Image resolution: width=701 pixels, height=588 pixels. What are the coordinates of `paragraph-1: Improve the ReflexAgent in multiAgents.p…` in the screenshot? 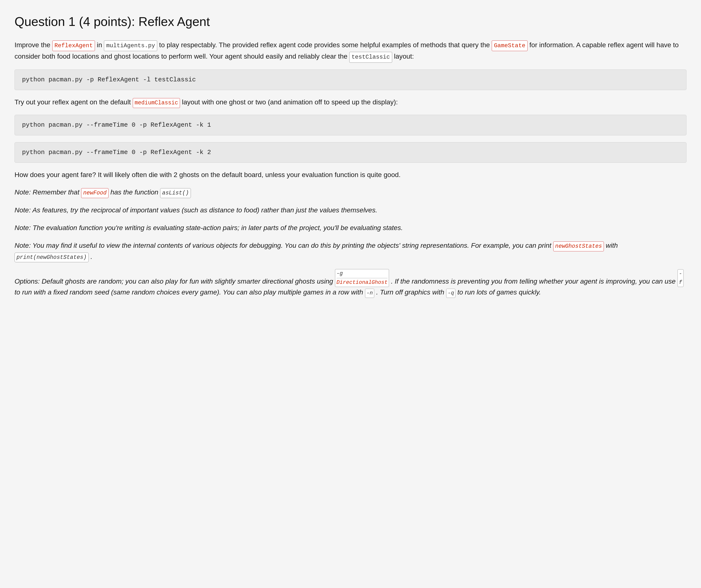 It's located at (350, 51).